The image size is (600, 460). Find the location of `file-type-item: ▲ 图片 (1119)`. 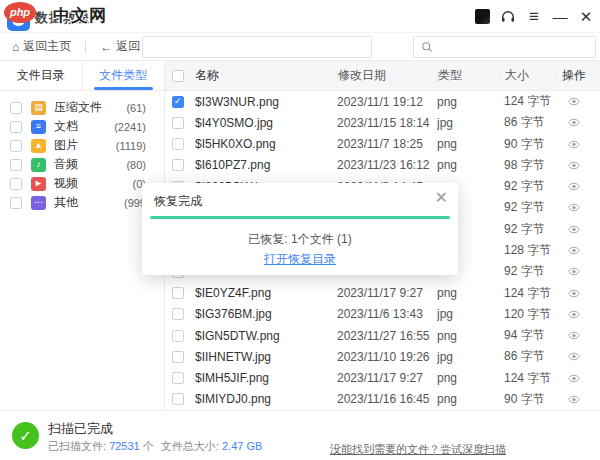

file-type-item: ▲ 图片 (1119) is located at coordinates (82, 146).